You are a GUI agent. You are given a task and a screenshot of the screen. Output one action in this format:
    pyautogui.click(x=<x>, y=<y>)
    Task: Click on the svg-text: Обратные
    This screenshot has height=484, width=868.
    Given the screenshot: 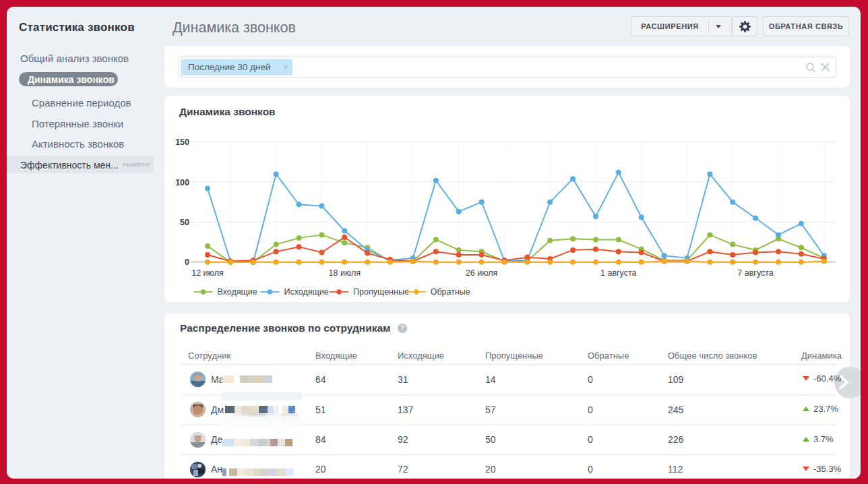 What is the action you would take?
    pyautogui.click(x=450, y=292)
    